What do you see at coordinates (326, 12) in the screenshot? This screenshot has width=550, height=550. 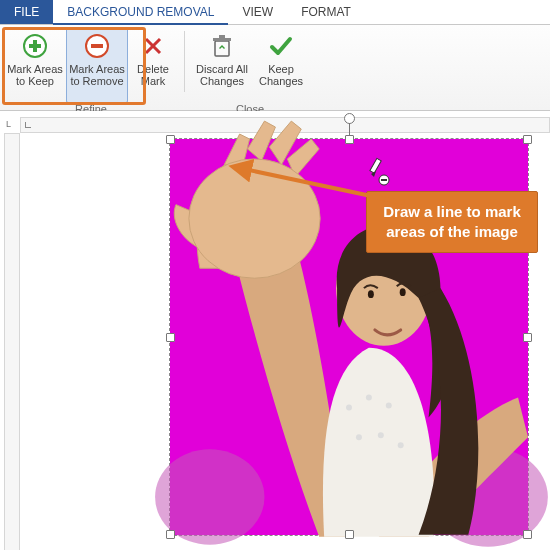 I see `tab-format: FORMAT` at bounding box center [326, 12].